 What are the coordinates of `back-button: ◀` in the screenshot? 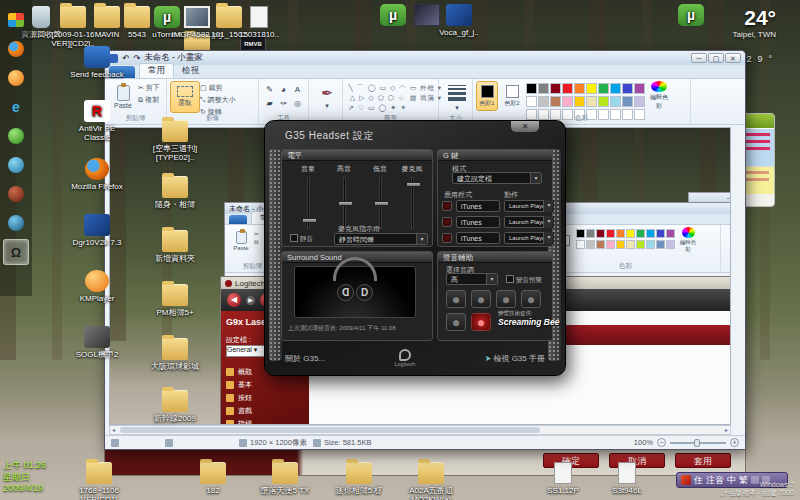 It's located at (234, 300).